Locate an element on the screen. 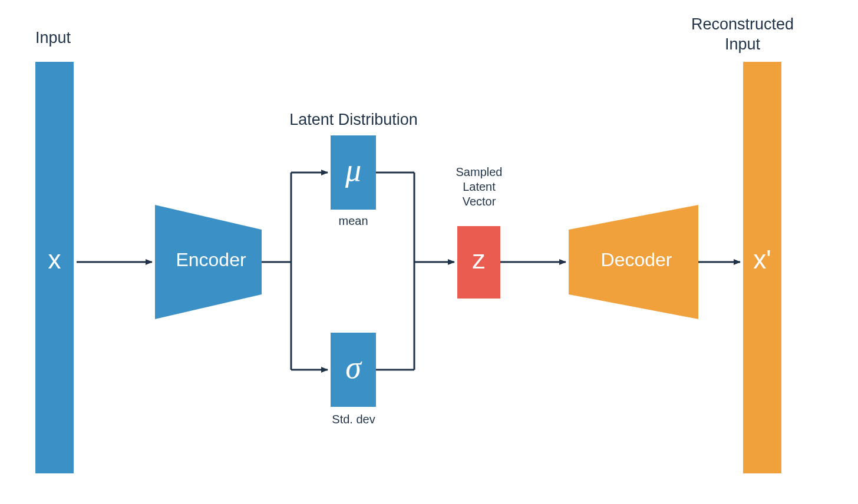 The height and width of the screenshot is (504, 858). sigma-symbol: σ is located at coordinates (354, 367).